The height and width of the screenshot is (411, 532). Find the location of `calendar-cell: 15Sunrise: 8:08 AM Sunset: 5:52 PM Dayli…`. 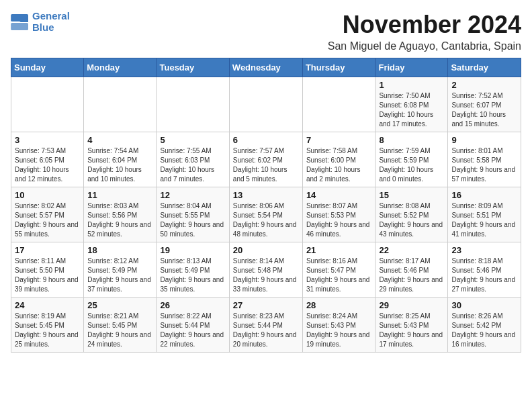

calendar-cell: 15Sunrise: 8:08 AM Sunset: 5:52 PM Dayli… is located at coordinates (412, 215).